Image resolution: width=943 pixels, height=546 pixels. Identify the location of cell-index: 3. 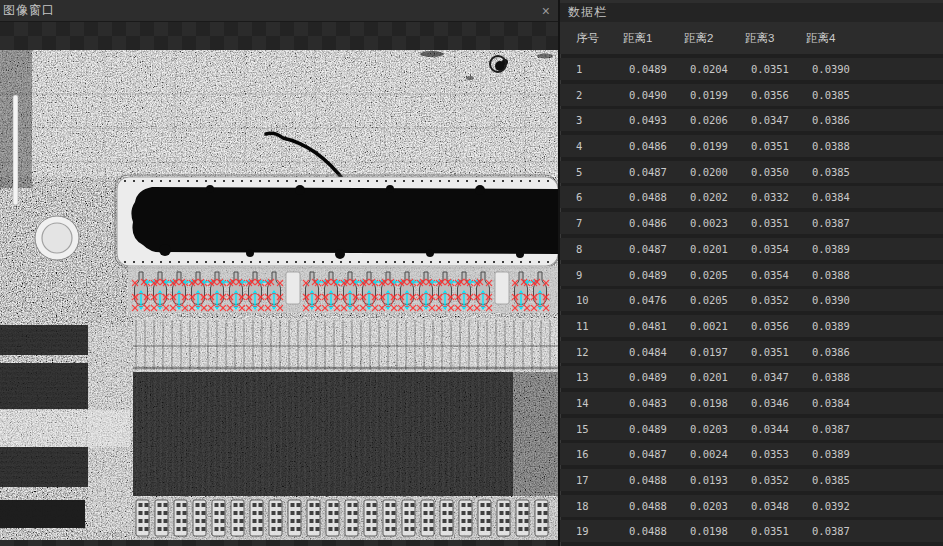
(600, 120).